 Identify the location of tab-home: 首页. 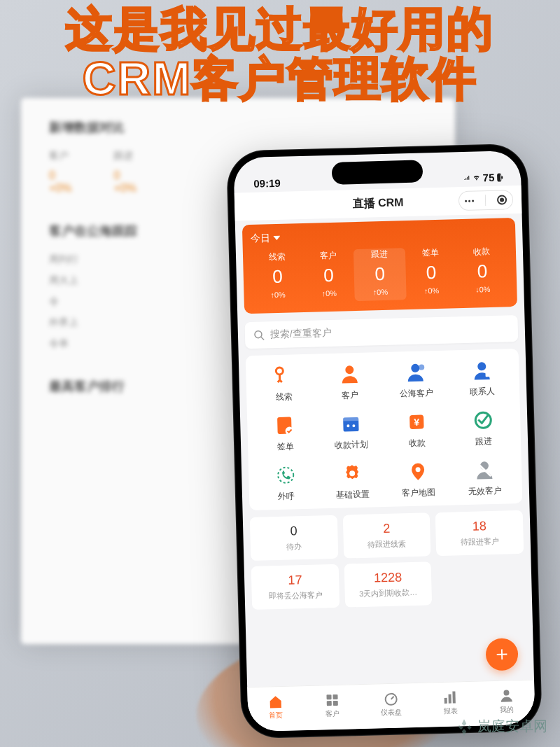
(276, 707).